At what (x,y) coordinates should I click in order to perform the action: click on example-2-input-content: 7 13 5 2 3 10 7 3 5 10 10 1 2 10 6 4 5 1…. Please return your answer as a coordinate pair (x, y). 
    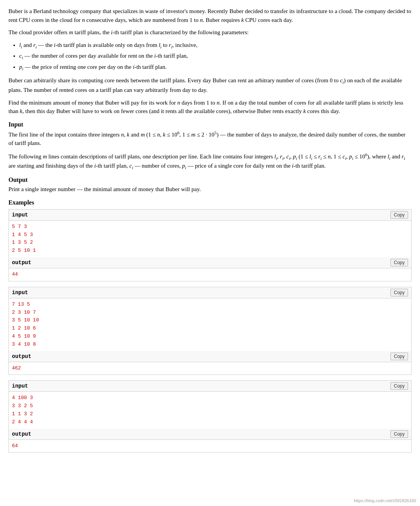
    Looking at the image, I should click on (210, 325).